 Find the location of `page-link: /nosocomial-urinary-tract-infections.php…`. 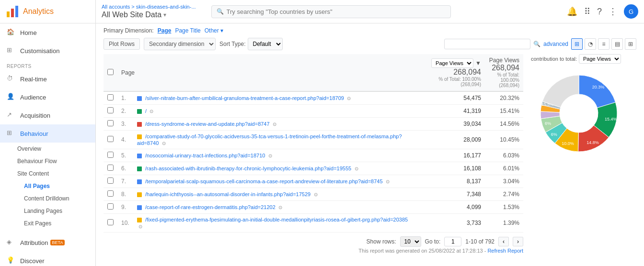

page-link: /nosocomial-urinary-tract-infections.php… is located at coordinates (205, 155).